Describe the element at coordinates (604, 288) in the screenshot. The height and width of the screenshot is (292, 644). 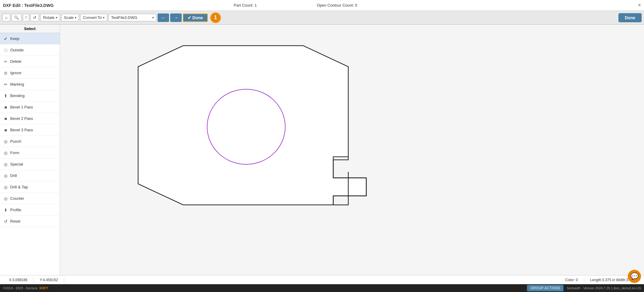
I see `version-info: Sectura® - Version 2024.7.25.1 [kec_demo…` at that location.